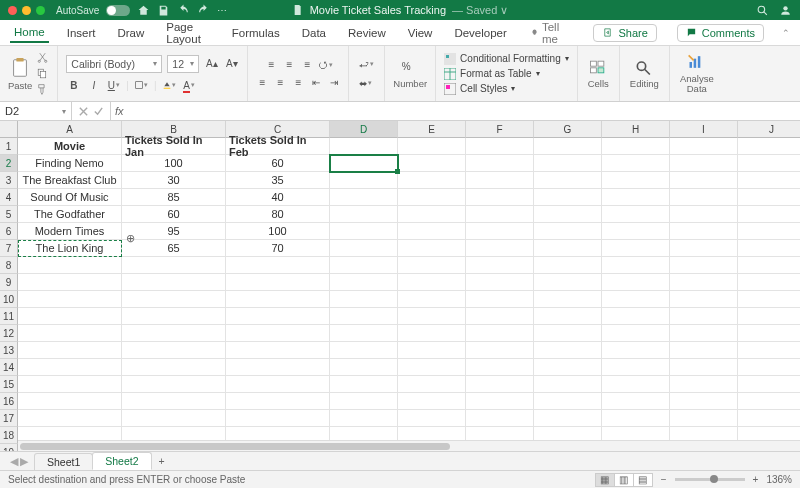 This screenshot has height=504, width=800. I want to click on orientation-icon: ⭯, so click(325, 64).